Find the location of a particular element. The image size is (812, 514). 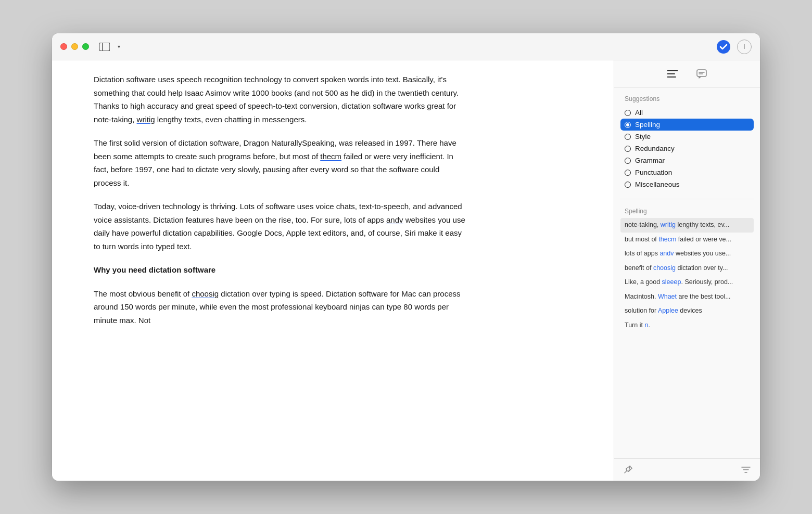

sidebar-bottom is located at coordinates (687, 469).